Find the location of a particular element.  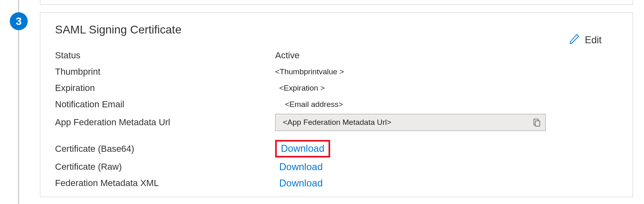

step-number: 3 is located at coordinates (19, 21).